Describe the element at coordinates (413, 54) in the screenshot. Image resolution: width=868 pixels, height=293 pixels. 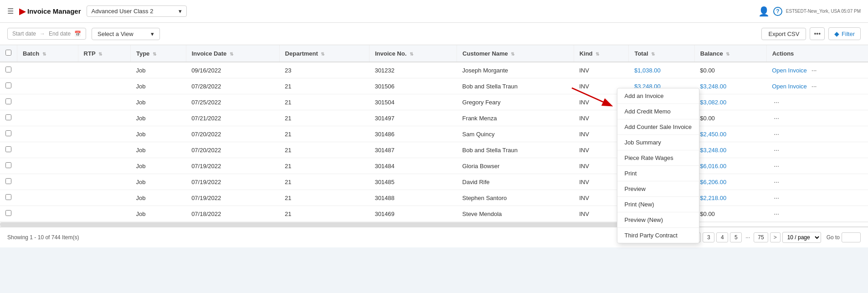
I see `col-header-invoice-no: Invoice No. ⇅` at that location.